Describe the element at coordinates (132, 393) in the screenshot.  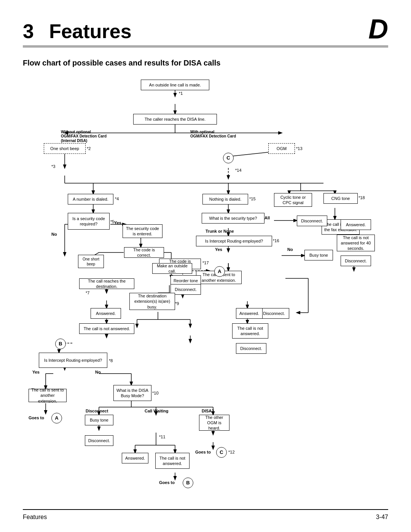
I see `disa-busy-node: What is the DISA Busy Mode?` at that location.